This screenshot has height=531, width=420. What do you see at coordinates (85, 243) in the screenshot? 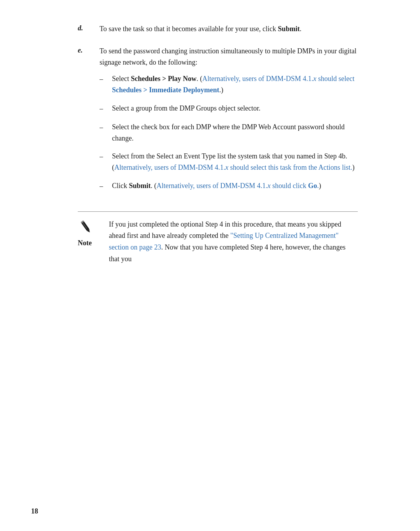
I see `note-label: Note` at bounding box center [85, 243].